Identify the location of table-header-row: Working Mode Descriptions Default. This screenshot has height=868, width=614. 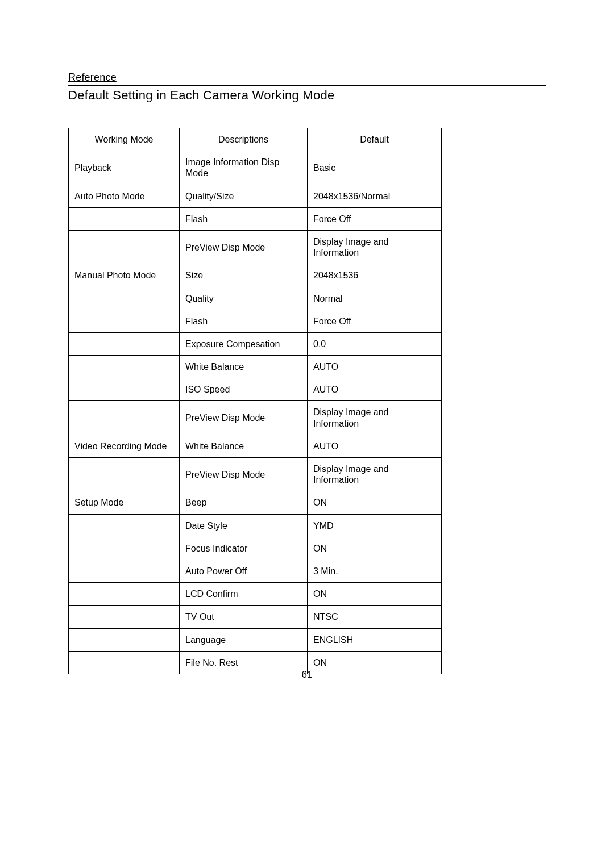
(255, 140).